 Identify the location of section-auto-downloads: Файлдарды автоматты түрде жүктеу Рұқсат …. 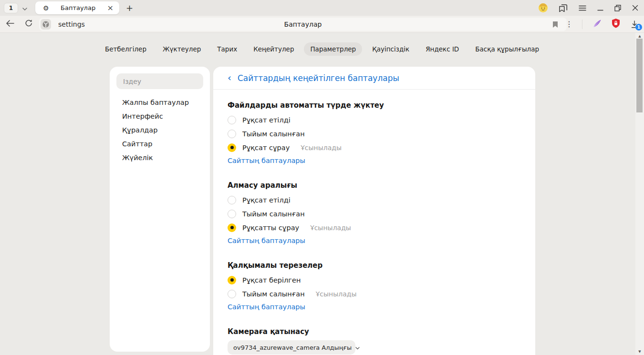
(374, 133).